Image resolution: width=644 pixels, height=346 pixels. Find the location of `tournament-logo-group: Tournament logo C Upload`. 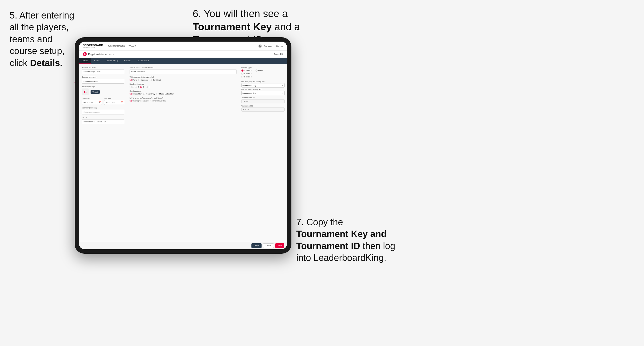

tournament-logo-group: Tournament logo C Upload is located at coordinates (103, 90).